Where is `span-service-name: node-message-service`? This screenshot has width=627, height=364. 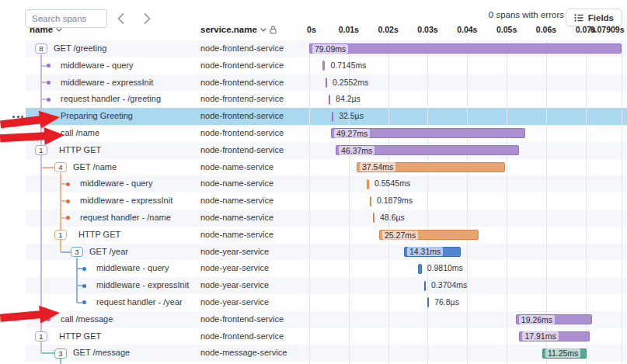
span-service-name: node-message-service is located at coordinates (244, 353).